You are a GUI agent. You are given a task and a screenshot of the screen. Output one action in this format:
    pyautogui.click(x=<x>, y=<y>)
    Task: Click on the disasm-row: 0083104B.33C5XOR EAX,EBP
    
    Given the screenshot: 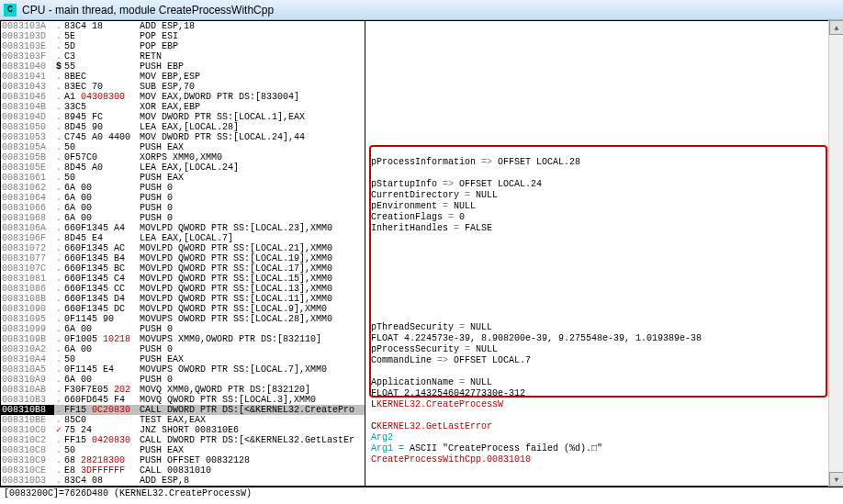 What is the action you would take?
    pyautogui.click(x=183, y=106)
    